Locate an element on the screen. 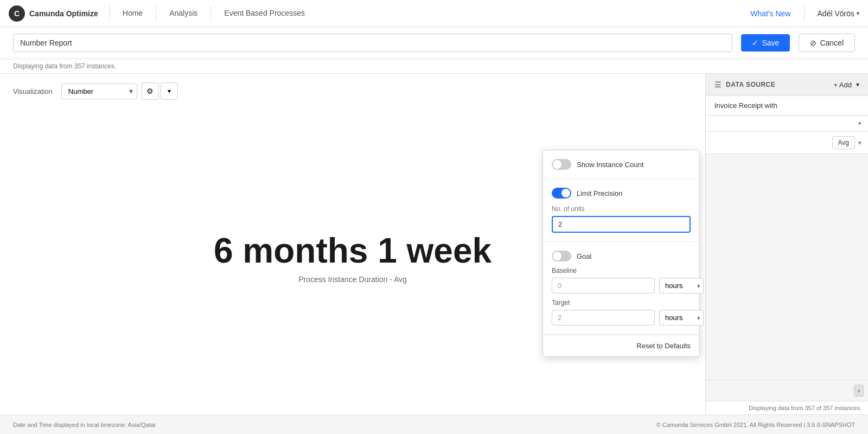 The image size is (868, 434). user-menu: Adél Vörös ▾ is located at coordinates (839, 14).